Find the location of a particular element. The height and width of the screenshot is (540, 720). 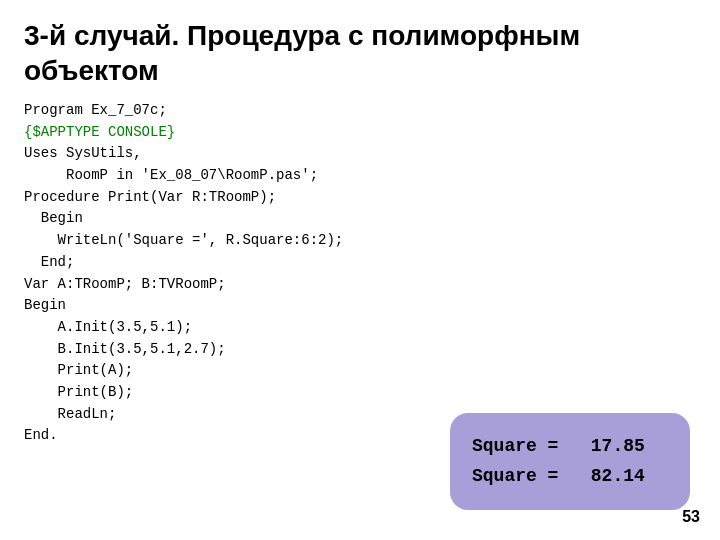

output-line-1: Square = 17.85 is located at coordinates (570, 446).